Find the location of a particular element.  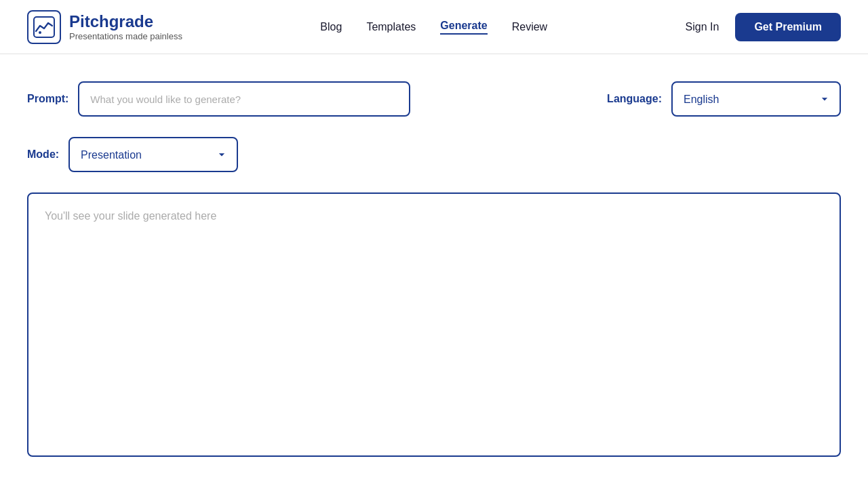

logo: Pitchgrade Presentations made painless is located at coordinates (104, 27).